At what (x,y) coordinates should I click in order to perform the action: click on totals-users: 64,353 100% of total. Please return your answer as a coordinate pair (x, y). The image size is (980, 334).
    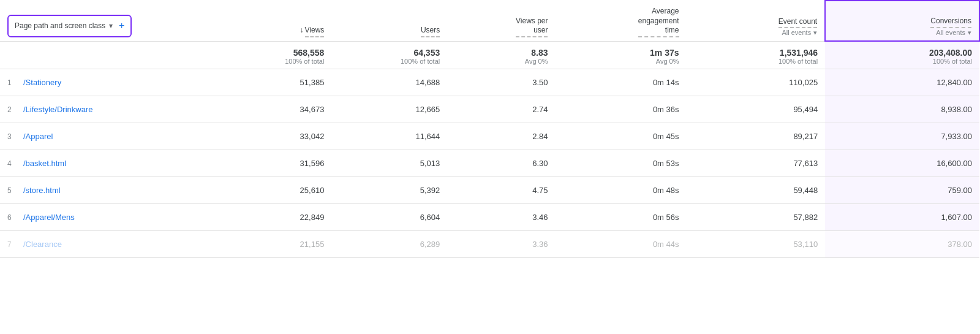
    Looking at the image, I should click on (390, 55).